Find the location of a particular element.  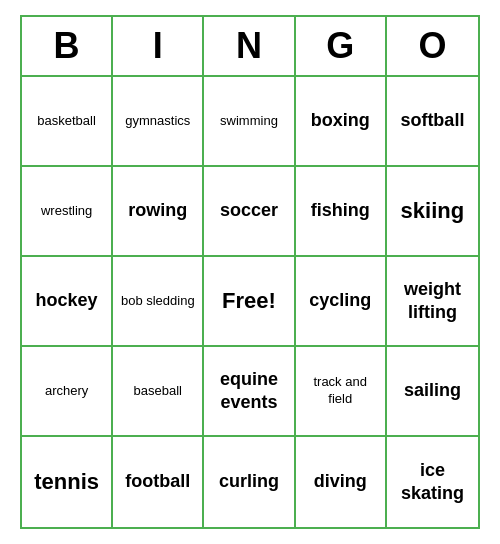

bingo-cell: soccer is located at coordinates (250, 212).